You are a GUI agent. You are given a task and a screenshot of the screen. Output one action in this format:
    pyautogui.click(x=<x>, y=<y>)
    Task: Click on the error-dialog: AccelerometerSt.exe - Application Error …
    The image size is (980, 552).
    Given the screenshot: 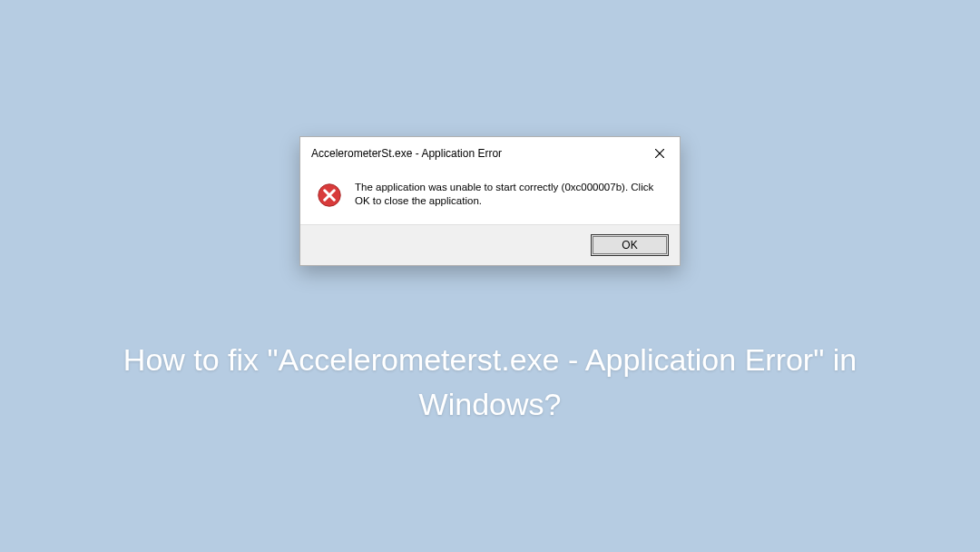 What is the action you would take?
    pyautogui.click(x=490, y=202)
    